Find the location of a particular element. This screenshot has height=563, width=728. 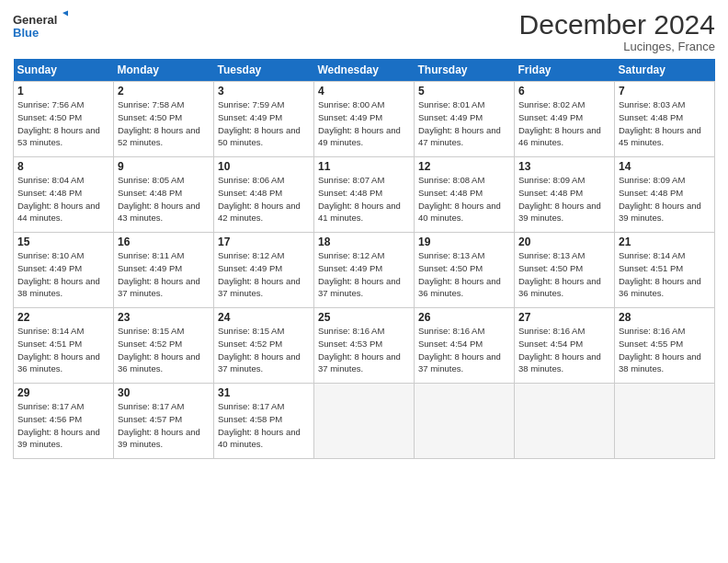

calendar-cell: 19 Sunrise: 8:13 AM Sunset: 4:50 PM Dayl… is located at coordinates (465, 270).